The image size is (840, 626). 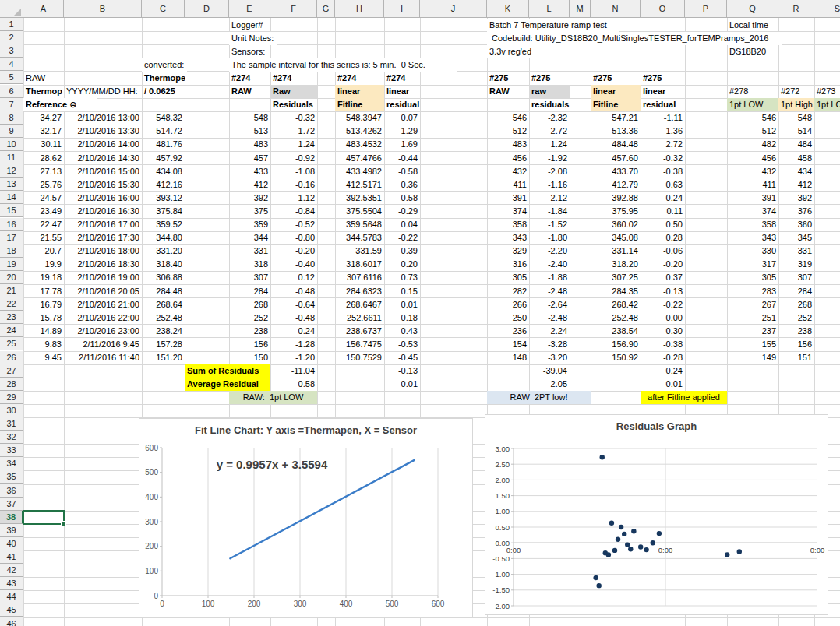 I want to click on cell-R11: 458, so click(x=796, y=159).